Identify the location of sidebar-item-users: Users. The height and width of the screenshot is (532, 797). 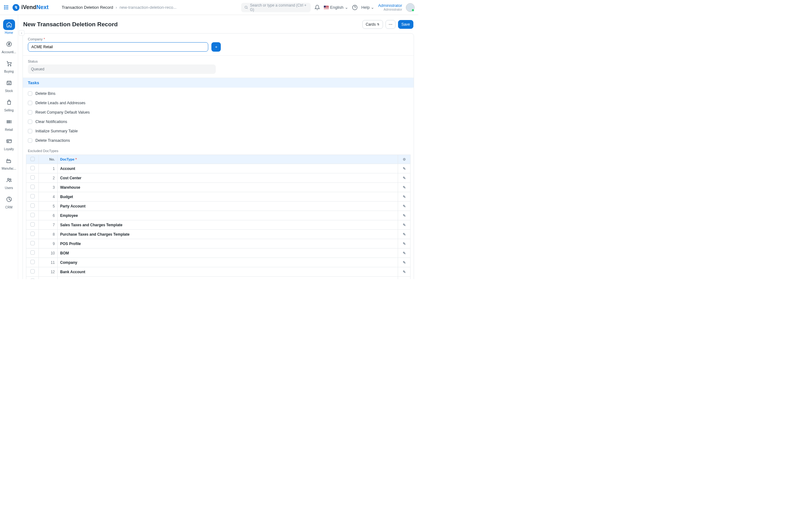
(9, 182).